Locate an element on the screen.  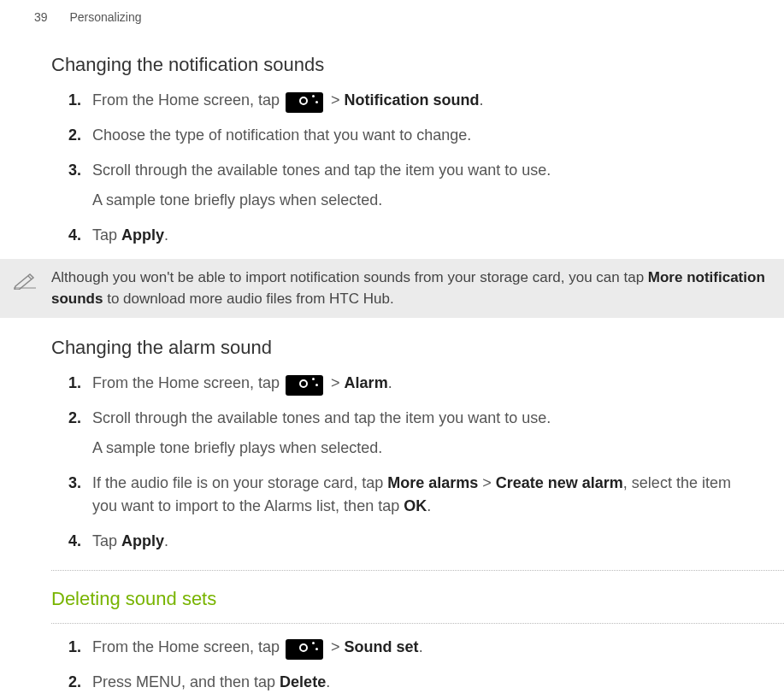
section-heading-alarm-sound: Changing the alarm sound is located at coordinates (405, 347).